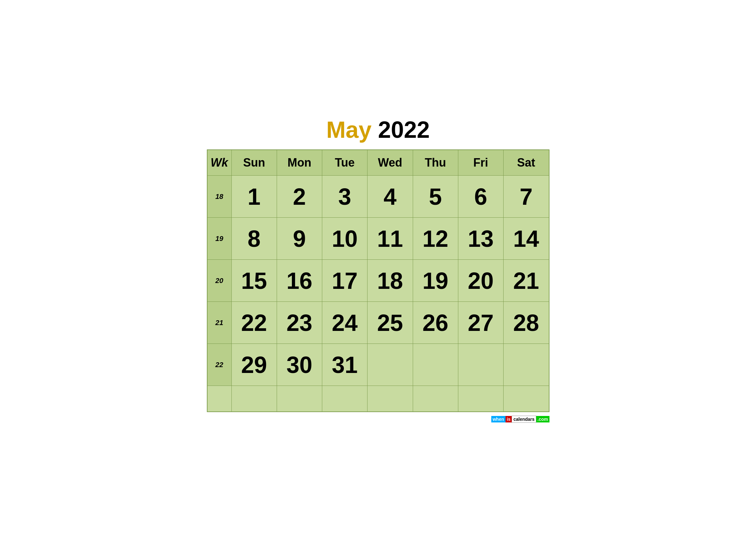  I want to click on watermark-when: when, so click(499, 419).